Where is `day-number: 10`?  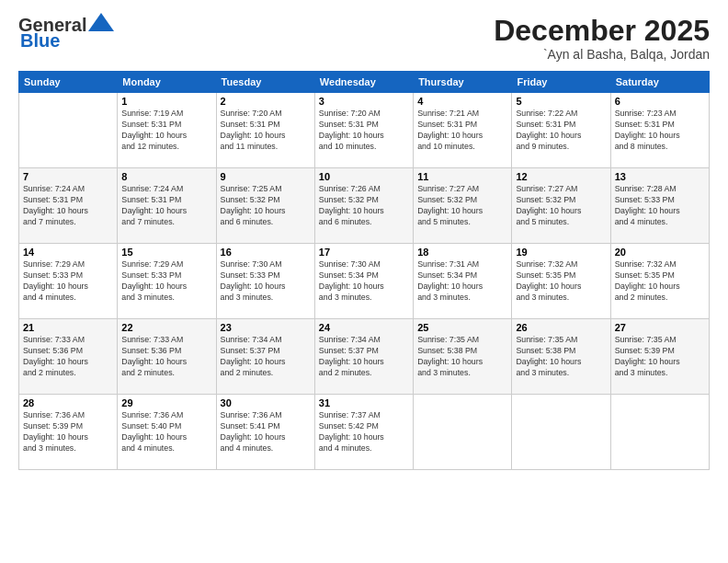 day-number: 10 is located at coordinates (364, 177).